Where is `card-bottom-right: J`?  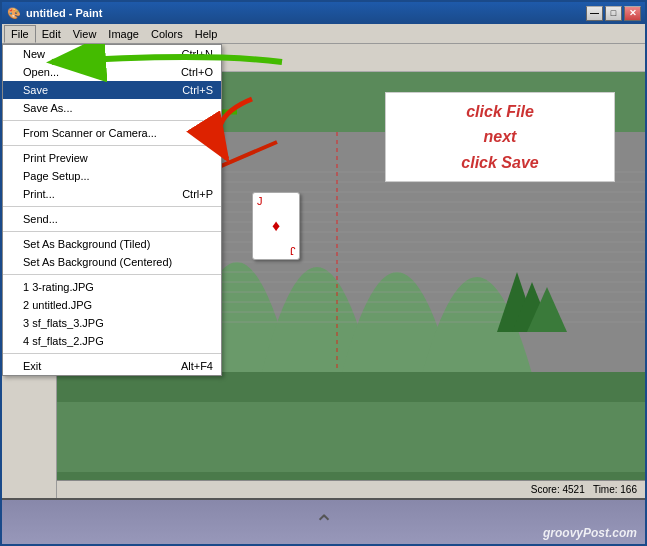 card-bottom-right: J is located at coordinates (293, 251).